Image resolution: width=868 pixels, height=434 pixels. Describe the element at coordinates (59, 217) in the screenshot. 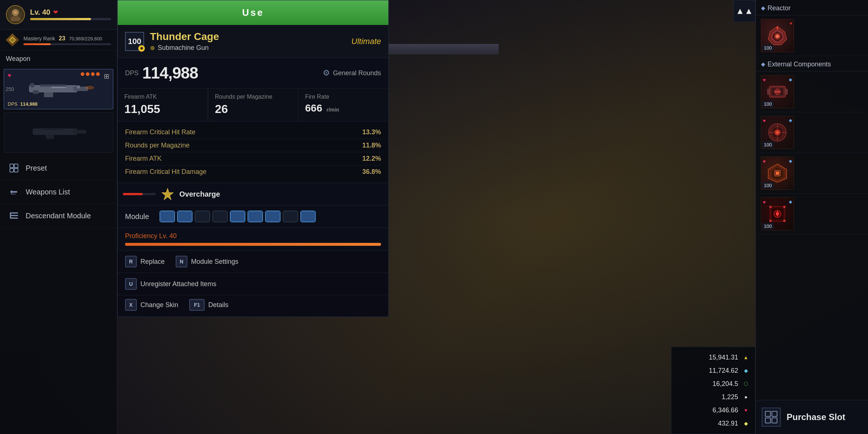

I see `left-sidebar: Lv. 40 ❤ Mastery Rank 23 70,969/229,600` at that location.